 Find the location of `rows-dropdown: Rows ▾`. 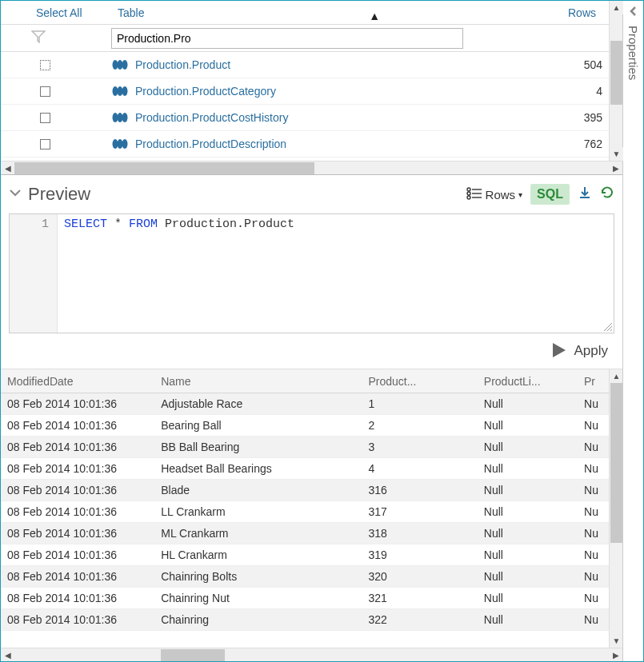

rows-dropdown: Rows ▾ is located at coordinates (494, 195).